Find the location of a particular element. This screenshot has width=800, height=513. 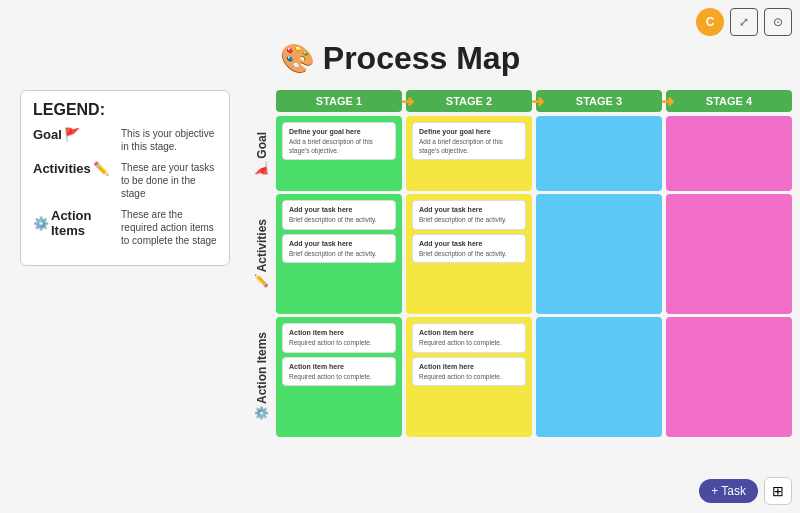

goal-cell-1: Define your goal here Add a brief descri… is located at coordinates (339, 154).